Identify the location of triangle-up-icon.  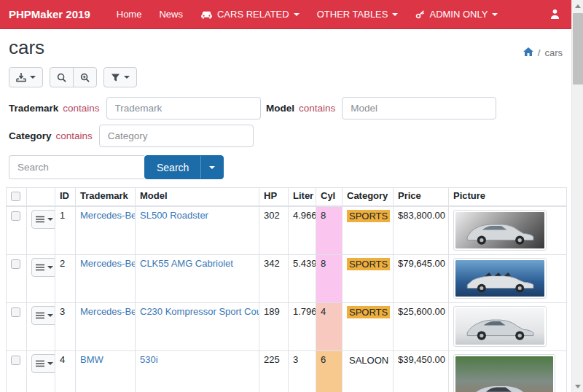
(578, 6).